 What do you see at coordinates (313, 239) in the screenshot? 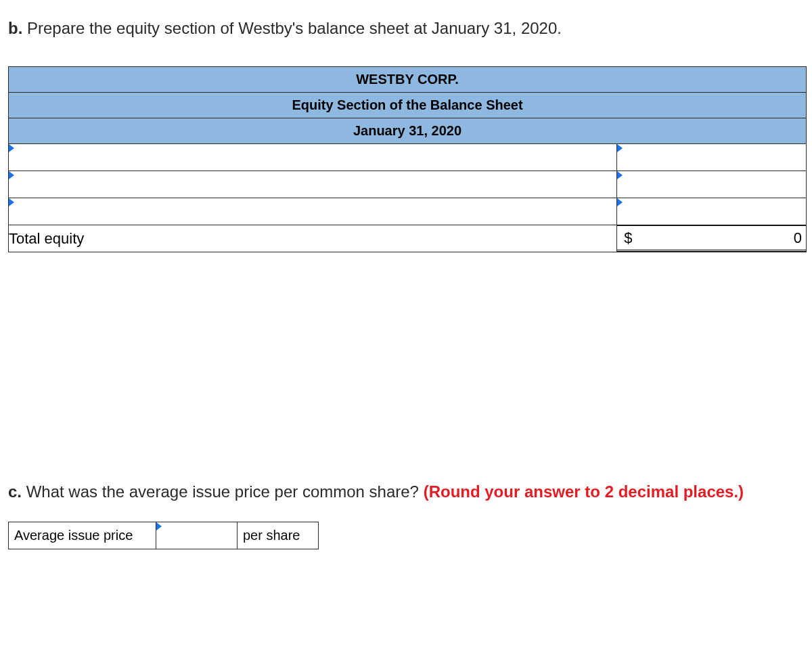
I see `total-equity-label: Total equity` at bounding box center [313, 239].